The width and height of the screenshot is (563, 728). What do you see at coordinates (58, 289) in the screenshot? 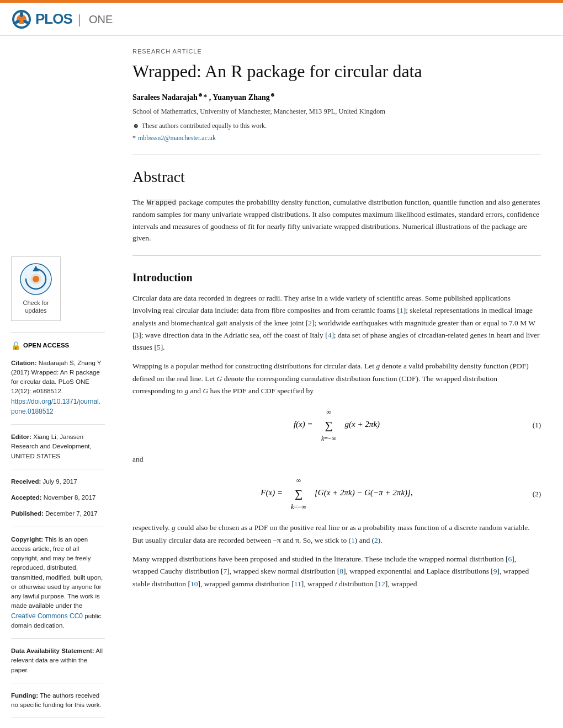
I see `check-updates-section: Check for updates` at bounding box center [58, 289].